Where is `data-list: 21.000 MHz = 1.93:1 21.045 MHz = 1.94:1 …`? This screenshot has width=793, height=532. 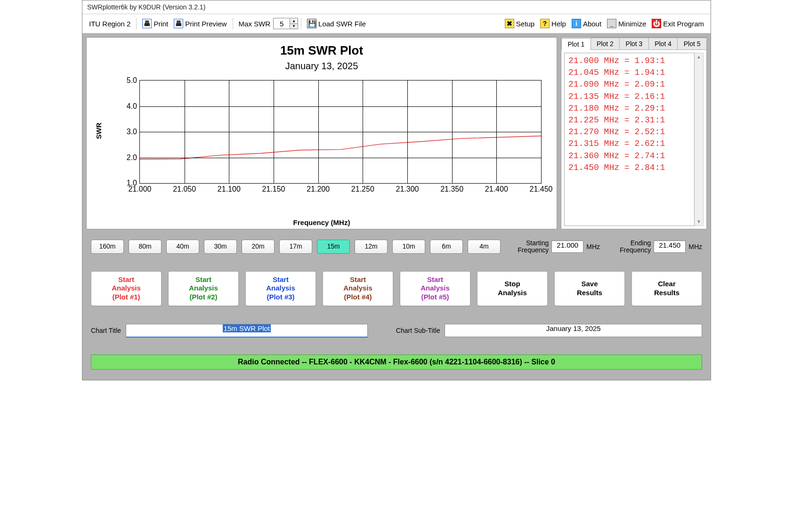
data-list: 21.000 MHz = 1.93:1 21.045 MHz = 1.94:1 … is located at coordinates (629, 139).